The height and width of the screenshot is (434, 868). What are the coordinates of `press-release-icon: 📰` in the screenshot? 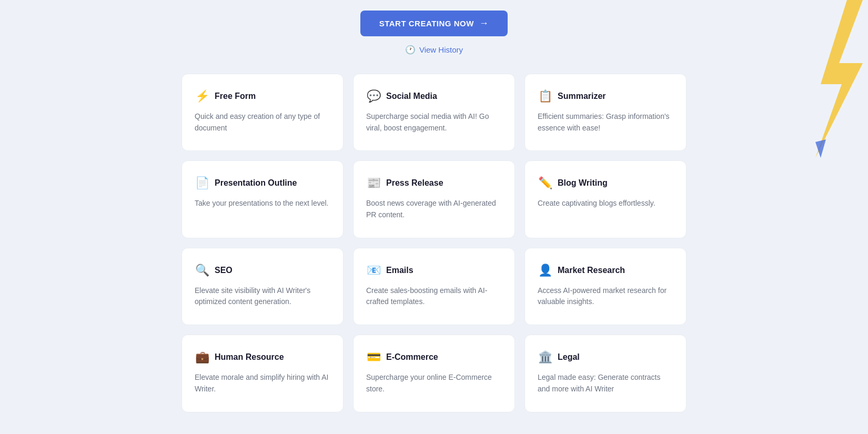 It's located at (374, 183).